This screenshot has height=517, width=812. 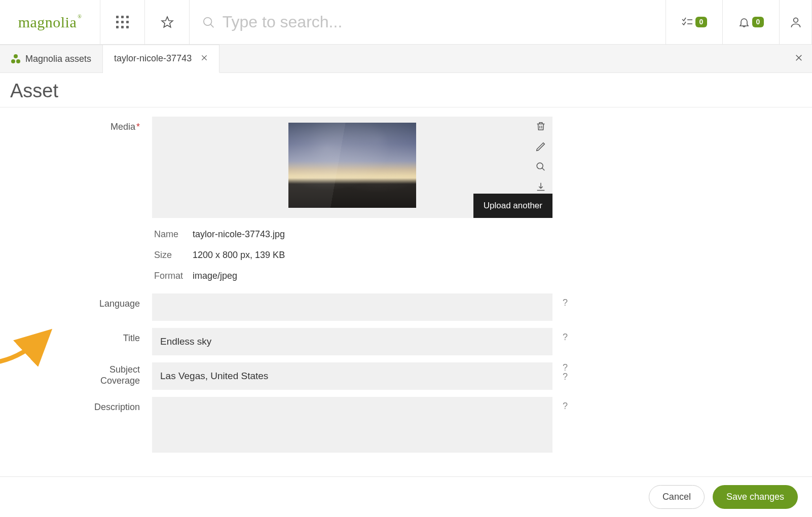 What do you see at coordinates (694, 22) in the screenshot?
I see `tasks-button: 0` at bounding box center [694, 22].